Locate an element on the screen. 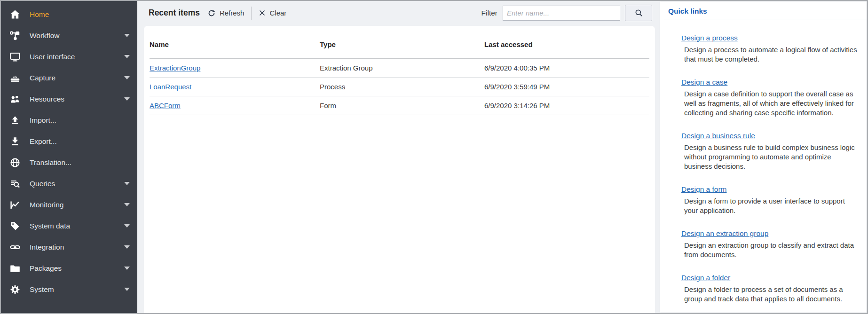  quick-link-description: Design a business rule to build complex … is located at coordinates (771, 157).